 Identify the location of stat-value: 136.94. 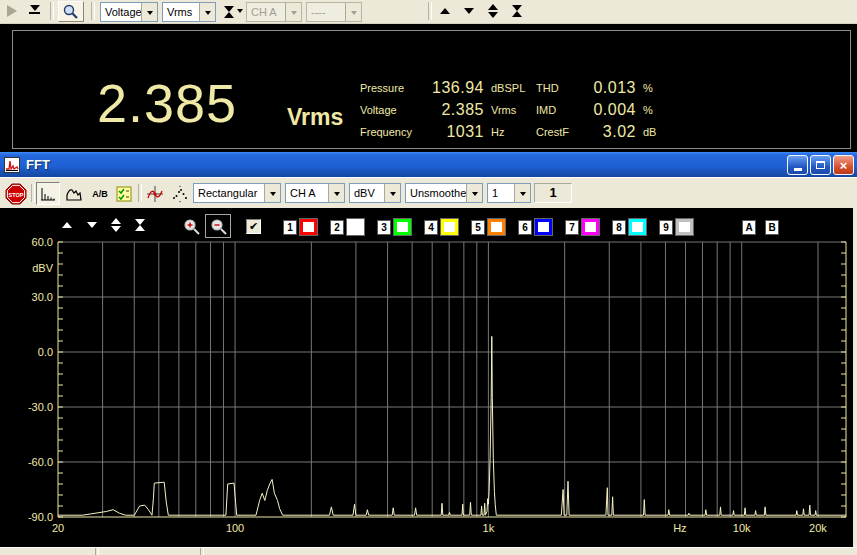
(452, 88).